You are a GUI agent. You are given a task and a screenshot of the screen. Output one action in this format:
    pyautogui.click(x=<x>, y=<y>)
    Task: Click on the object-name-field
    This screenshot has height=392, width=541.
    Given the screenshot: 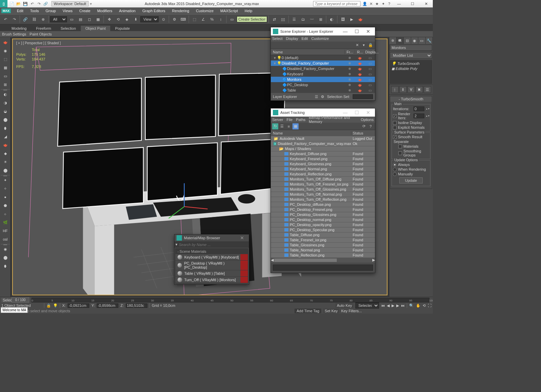 What is the action you would take?
    pyautogui.click(x=411, y=48)
    